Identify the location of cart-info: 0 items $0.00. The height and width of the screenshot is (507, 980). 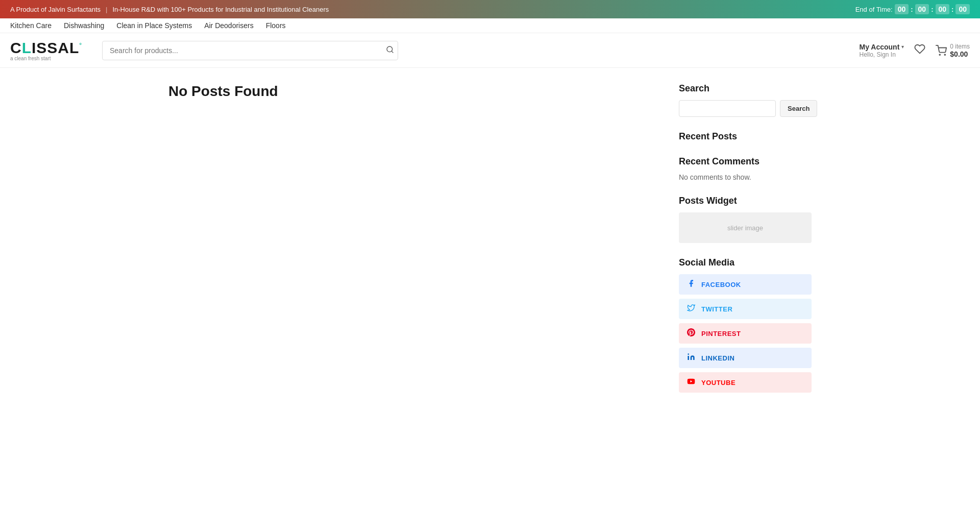
(960, 51).